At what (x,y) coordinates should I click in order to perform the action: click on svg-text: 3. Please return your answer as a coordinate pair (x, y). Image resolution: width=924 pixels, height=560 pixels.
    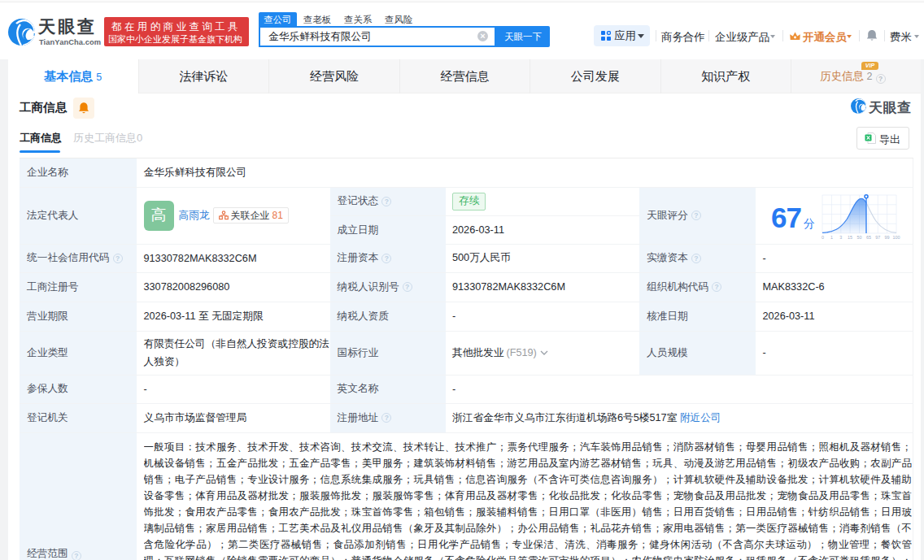
    Looking at the image, I should click on (841, 237).